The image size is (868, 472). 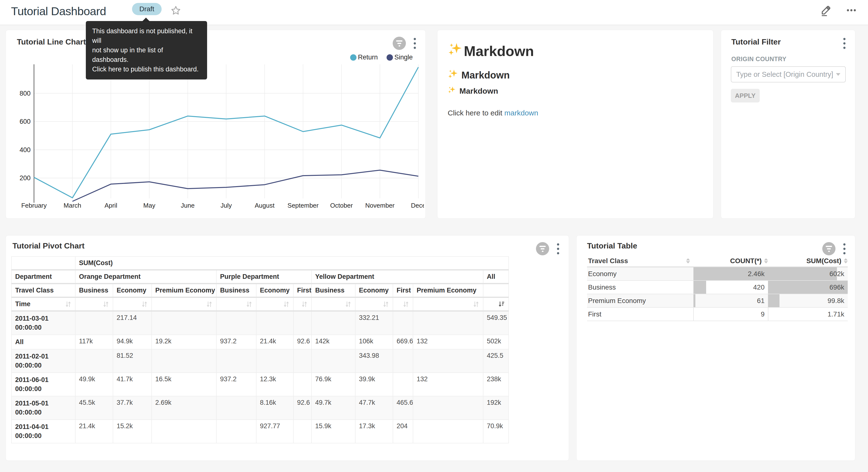 I want to click on sum-cell: 1.71k, so click(x=808, y=314).